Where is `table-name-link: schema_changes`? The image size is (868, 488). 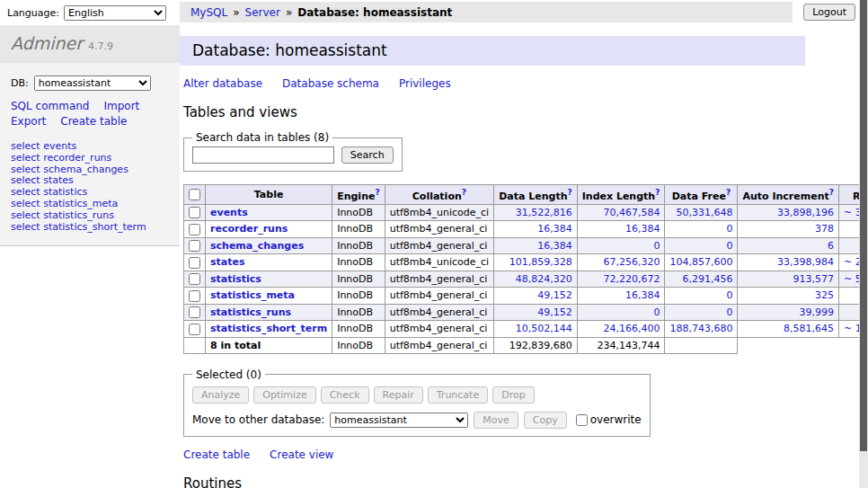 table-name-link: schema_changes is located at coordinates (257, 246).